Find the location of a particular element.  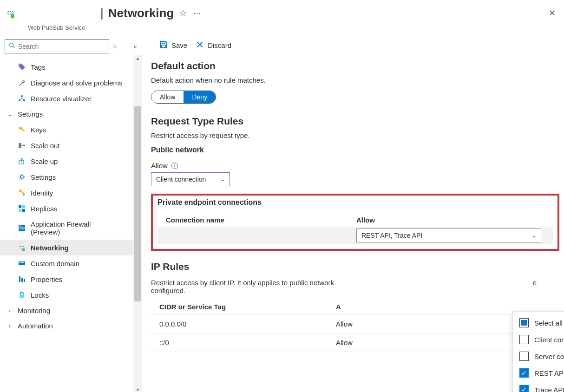

close-icon: ✕ is located at coordinates (552, 13).